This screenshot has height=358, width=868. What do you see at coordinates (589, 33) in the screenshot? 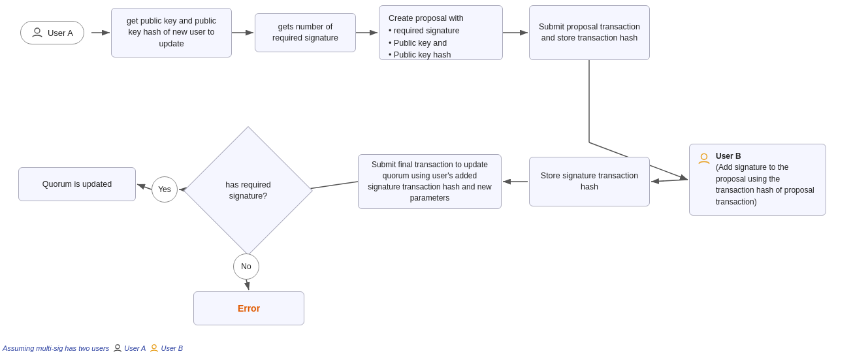
I see `submit-proposal-node: Submit proposal transaction and store tr…` at bounding box center [589, 33].